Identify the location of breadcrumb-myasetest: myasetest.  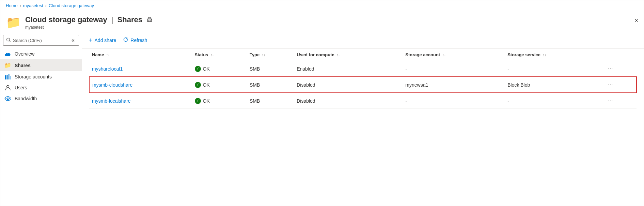
(33, 5).